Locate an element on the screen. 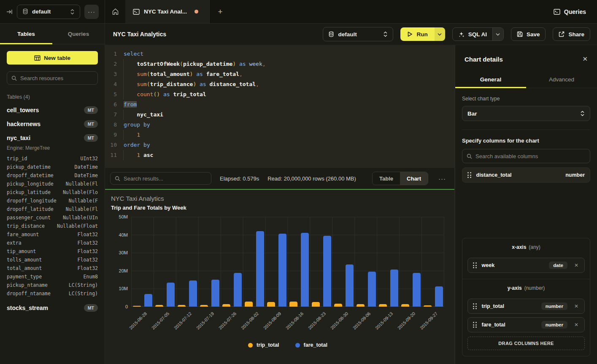  column-row: fare_amountFloat32 is located at coordinates (52, 235).